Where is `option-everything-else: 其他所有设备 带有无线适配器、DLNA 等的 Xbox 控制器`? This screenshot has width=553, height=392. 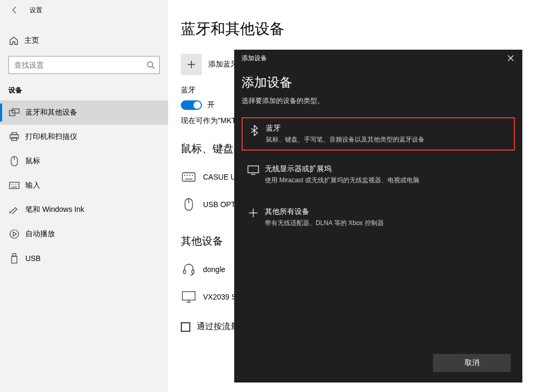
option-everything-else: 其他所有设备 带有无线适配器、DLNA 等的 Xbox 控制器 is located at coordinates (379, 218).